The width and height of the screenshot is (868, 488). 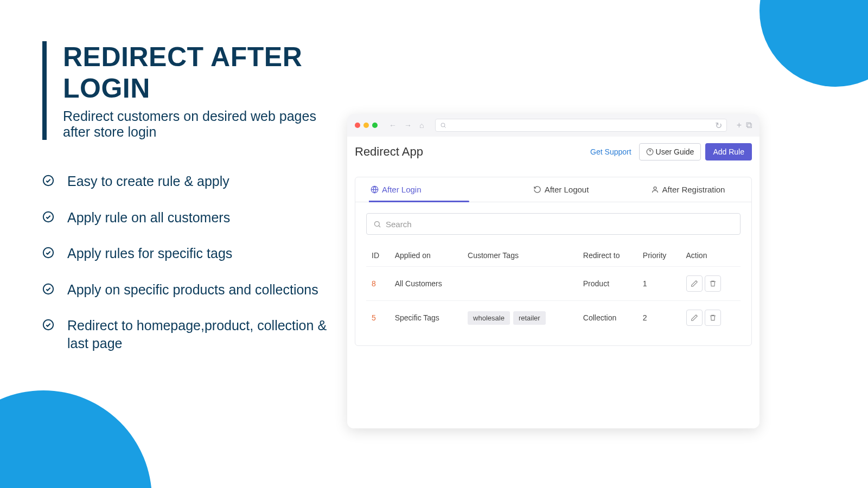 What do you see at coordinates (194, 218) in the screenshot?
I see `feature-item: Apply rule on all customers` at bounding box center [194, 218].